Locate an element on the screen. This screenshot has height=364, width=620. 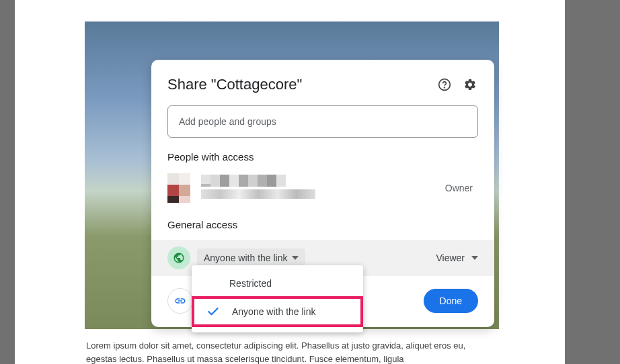
dialog-title: Share "Cottagecore" is located at coordinates (302, 85).